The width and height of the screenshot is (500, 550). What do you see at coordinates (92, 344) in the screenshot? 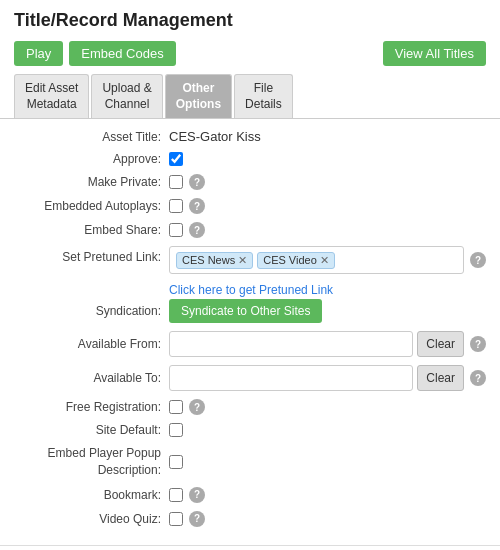
I see `available-from-label: Available From:` at bounding box center [92, 344].